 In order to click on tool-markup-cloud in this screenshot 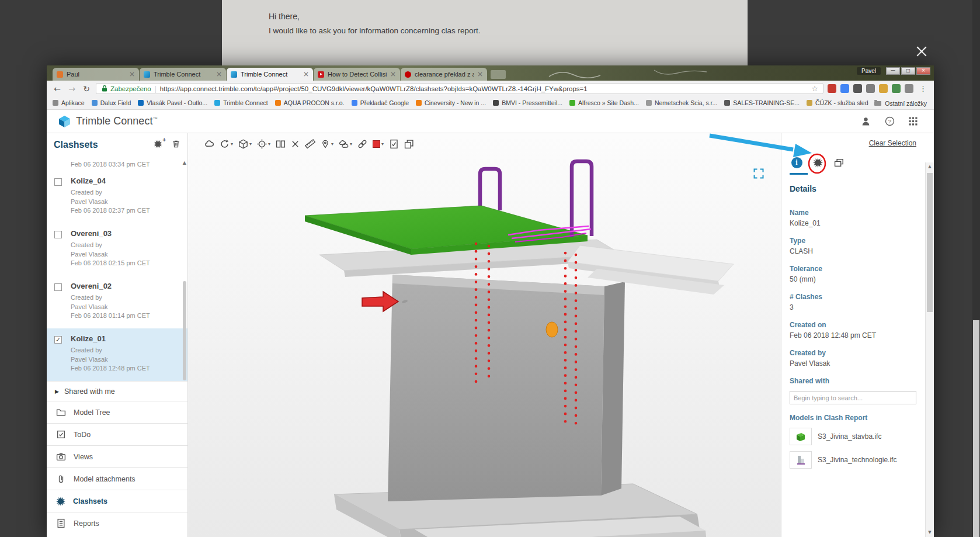, I will do `click(209, 144)`.